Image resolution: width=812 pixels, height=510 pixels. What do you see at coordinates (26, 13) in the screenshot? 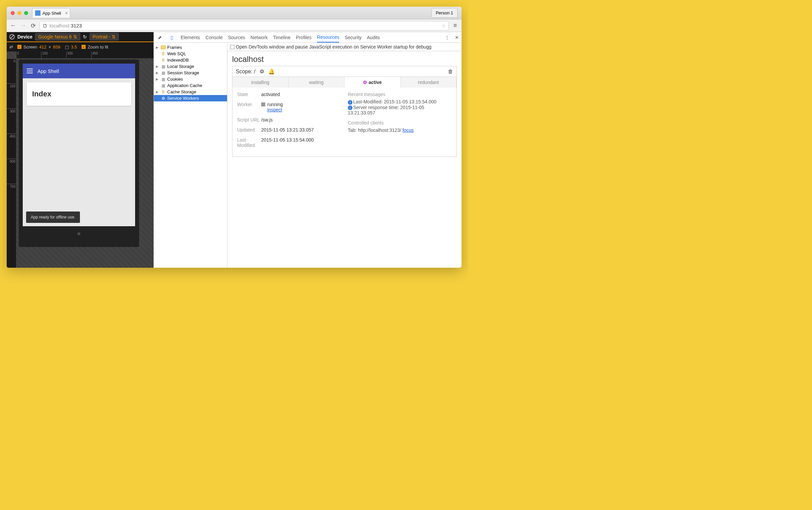
I see `maximize-window-icon` at bounding box center [26, 13].